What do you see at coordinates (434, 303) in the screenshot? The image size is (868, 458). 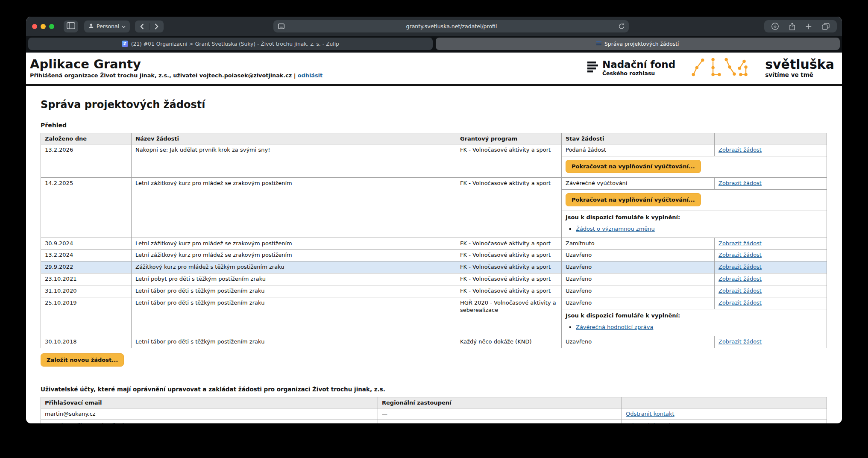 I see `application-row: 25.10.2019Letní tábor pro děti s těžkým …` at bounding box center [434, 303].